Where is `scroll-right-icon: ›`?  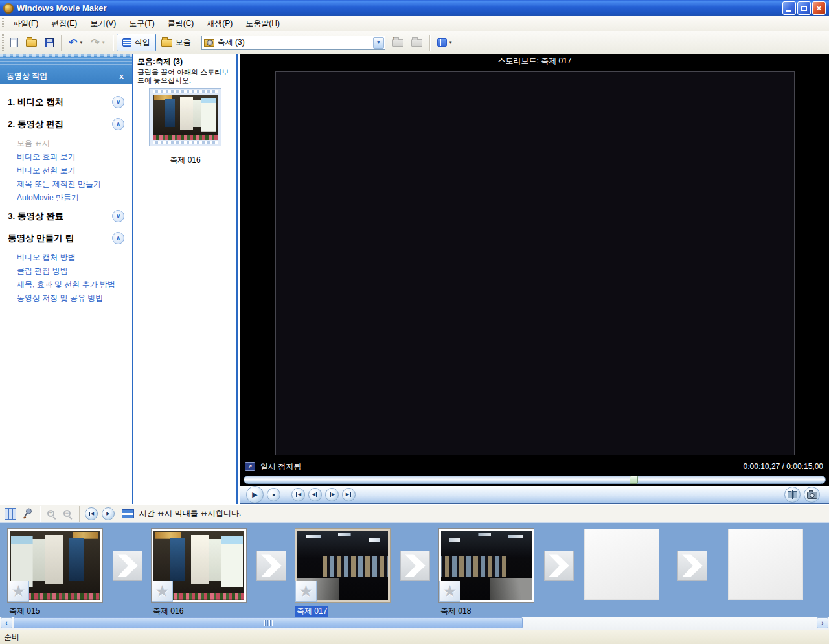
scroll-right-icon: › is located at coordinates (823, 623).